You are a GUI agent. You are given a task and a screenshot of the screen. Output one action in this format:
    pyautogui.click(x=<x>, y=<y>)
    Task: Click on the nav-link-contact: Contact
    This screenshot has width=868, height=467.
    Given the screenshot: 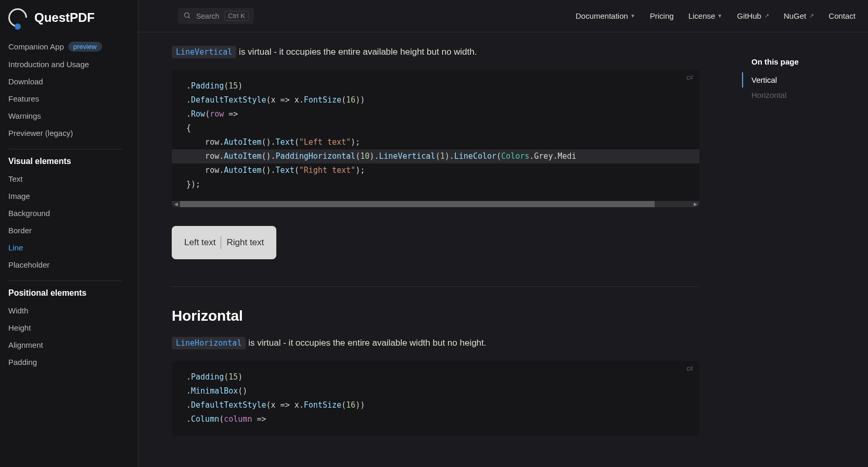 What is the action you would take?
    pyautogui.click(x=842, y=16)
    